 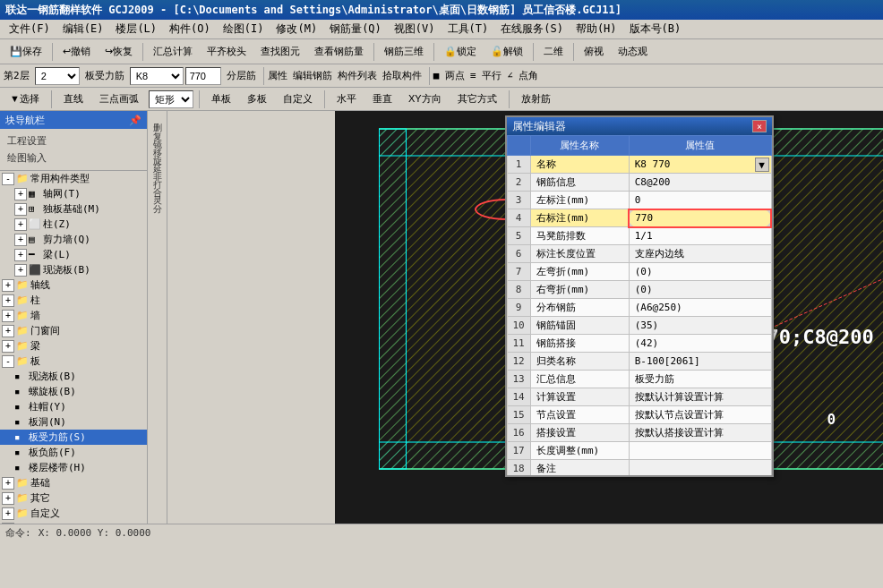 What do you see at coordinates (26, 52) in the screenshot?
I see `btn-save: 💾保存` at bounding box center [26, 52].